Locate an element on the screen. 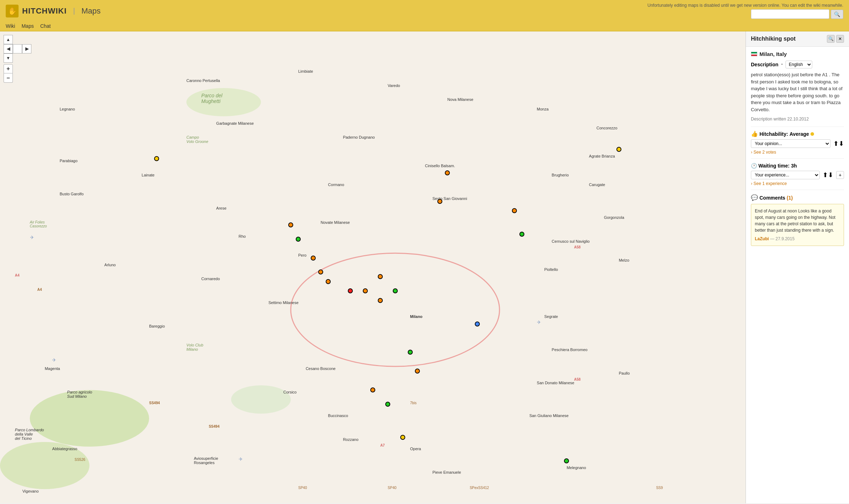  site-subtitle: Maps is located at coordinates (91, 11).